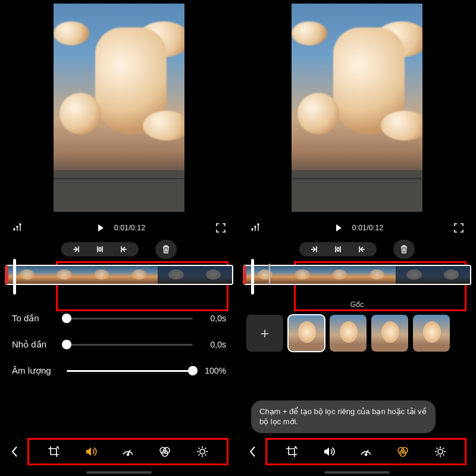 Image resolution: width=476 pixels, height=476 pixels. Describe the element at coordinates (119, 345) in the screenshot. I see `fade-out-row: Nhỏ dần 0,0s` at that location.